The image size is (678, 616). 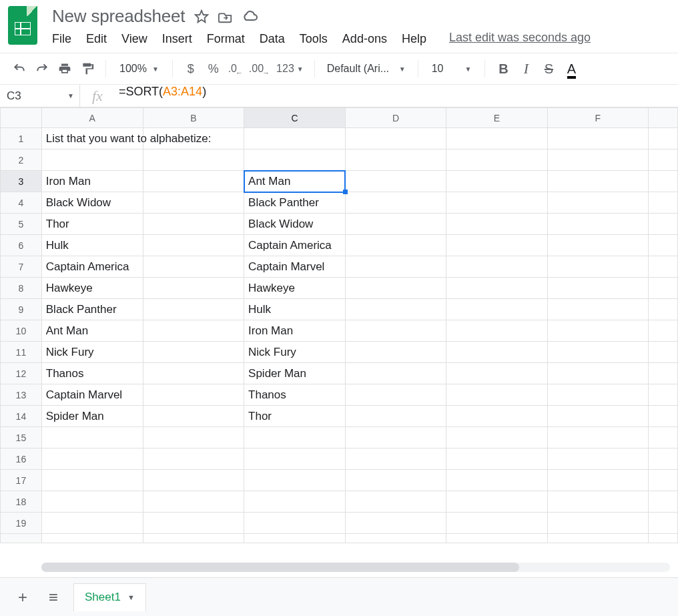 What do you see at coordinates (21, 416) in the screenshot?
I see `row-header-14: 14` at bounding box center [21, 416].